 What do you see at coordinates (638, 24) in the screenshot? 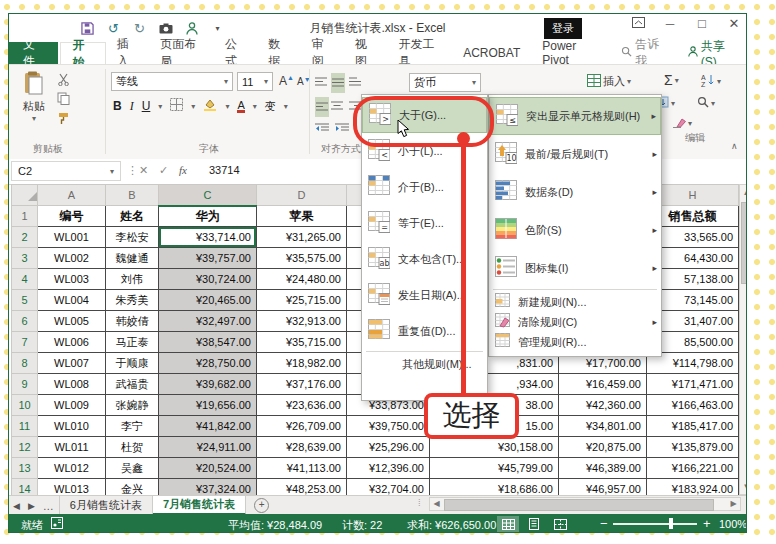
I see `ribbon-display-icon` at bounding box center [638, 24].